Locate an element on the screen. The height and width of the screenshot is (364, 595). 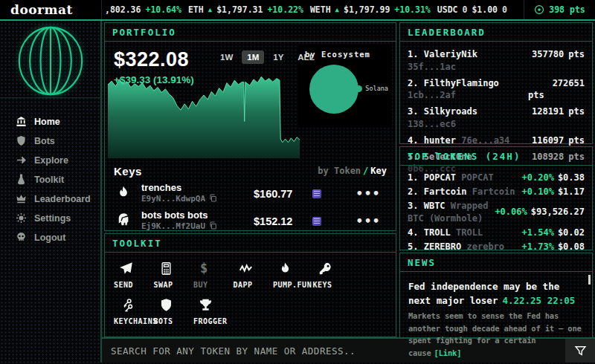
dollar-icon: $ is located at coordinates (217, 269).